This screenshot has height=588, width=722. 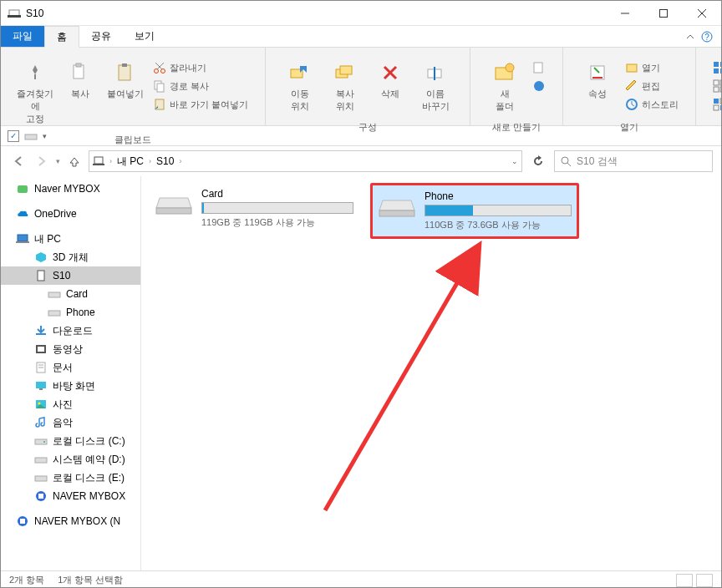 What do you see at coordinates (125, 79) in the screenshot?
I see `paste-button: 붙여넣기` at bounding box center [125, 79].